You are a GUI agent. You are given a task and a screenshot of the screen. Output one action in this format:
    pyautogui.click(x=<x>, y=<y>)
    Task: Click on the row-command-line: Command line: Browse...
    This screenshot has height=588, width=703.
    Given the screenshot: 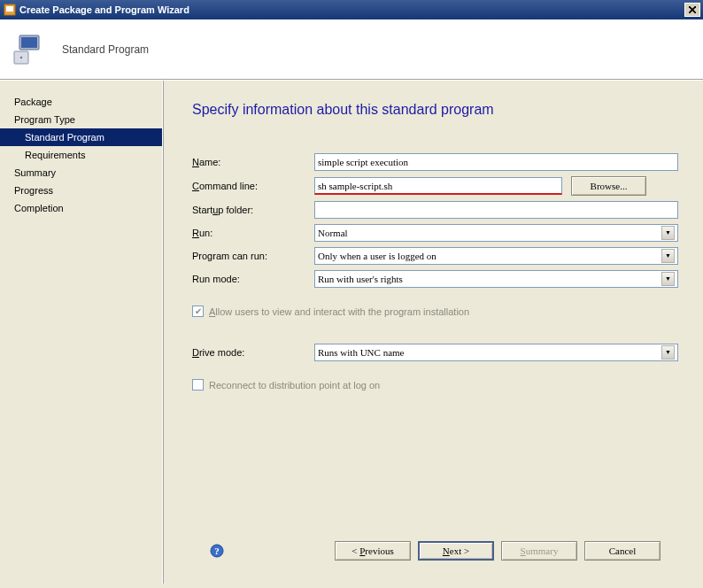 What is the action you would take?
    pyautogui.click(x=436, y=186)
    